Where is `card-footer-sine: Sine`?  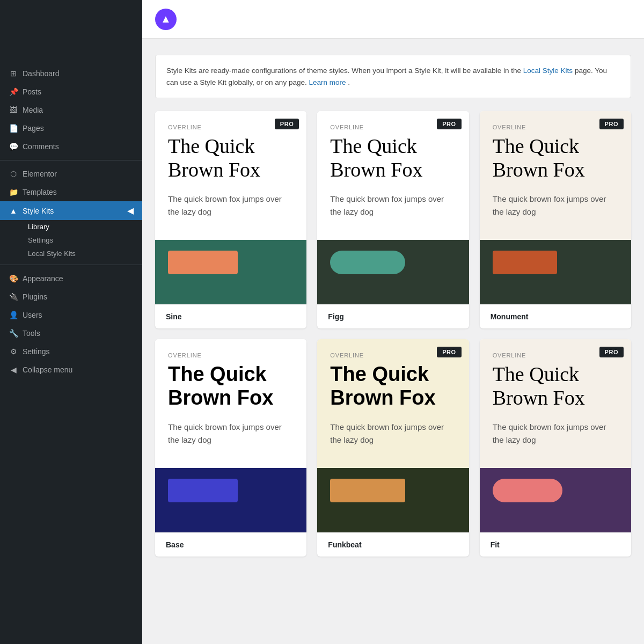
card-footer-sine: Sine is located at coordinates (231, 317).